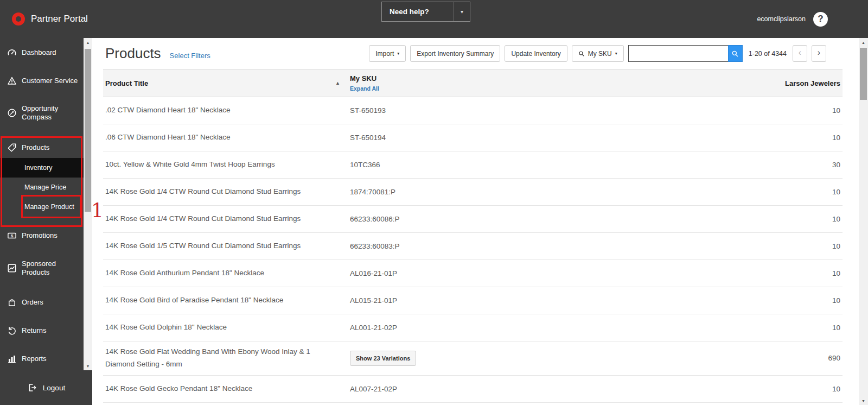 This screenshot has width=868, height=405. I want to click on qty-cell: 30, so click(807, 165).